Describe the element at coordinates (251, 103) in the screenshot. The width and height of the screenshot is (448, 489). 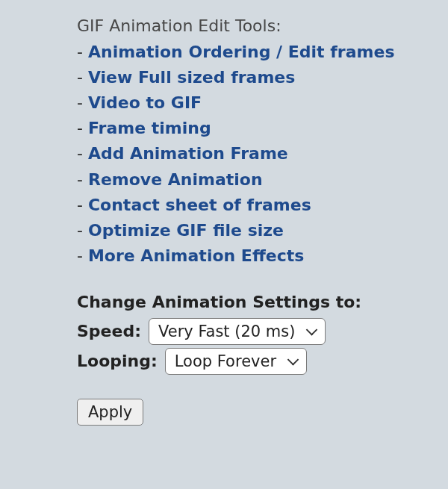
I see `tool-row: - Video to GIF` at that location.